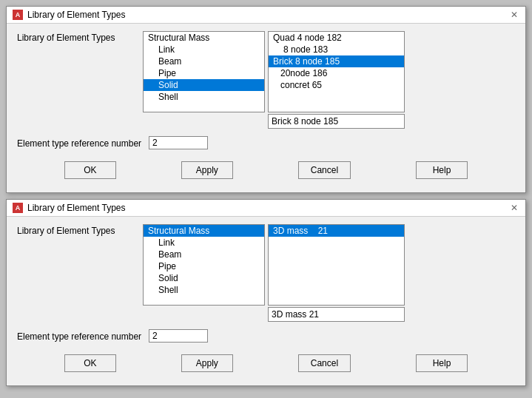  What do you see at coordinates (336, 50) in the screenshot?
I see `list-item: 8 node 183` at bounding box center [336, 50].